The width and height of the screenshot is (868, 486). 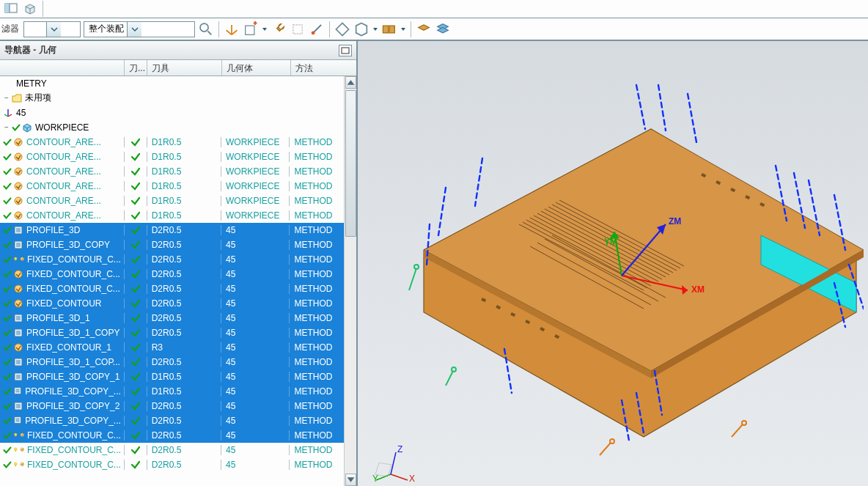 What do you see at coordinates (345, 51) in the screenshot?
I see `minimize-panel-button` at bounding box center [345, 51].